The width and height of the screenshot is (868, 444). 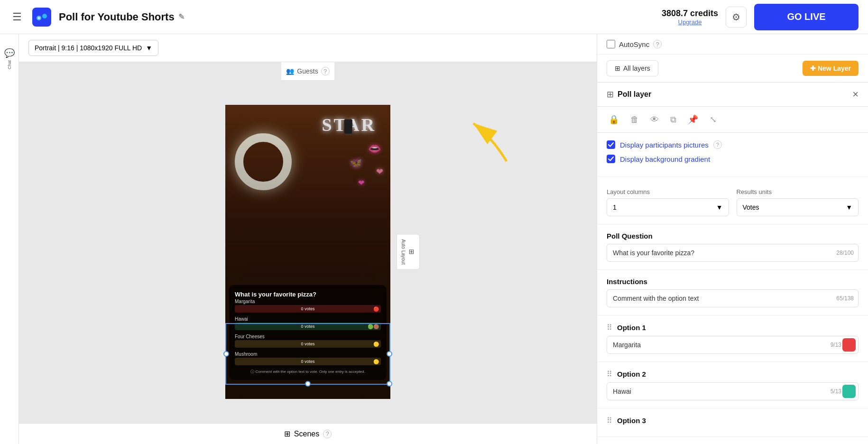 I want to click on layer-tabs: ⊞ All layers ✚ New Layer, so click(x=732, y=68).